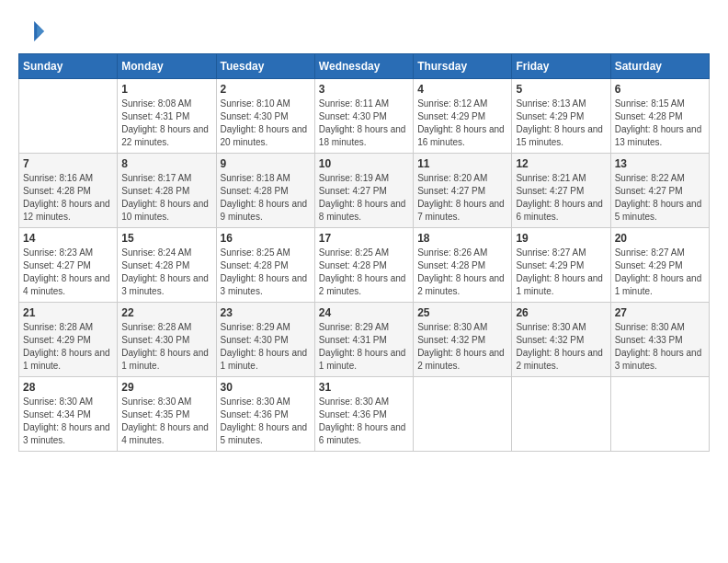 The image size is (728, 563). I want to click on calendar-header-row: SundayMondayTuesdayWednesdayThursdayFrid…, so click(364, 66).